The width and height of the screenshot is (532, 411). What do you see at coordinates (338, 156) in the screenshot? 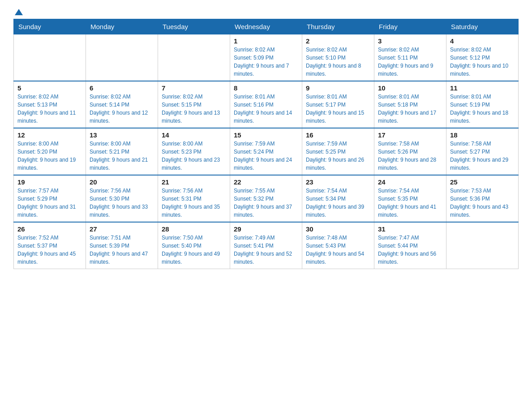
I see `sun-info: Sunrise: 7:59 AMSunset: 5:25 PMDaylight:…` at bounding box center [338, 156].